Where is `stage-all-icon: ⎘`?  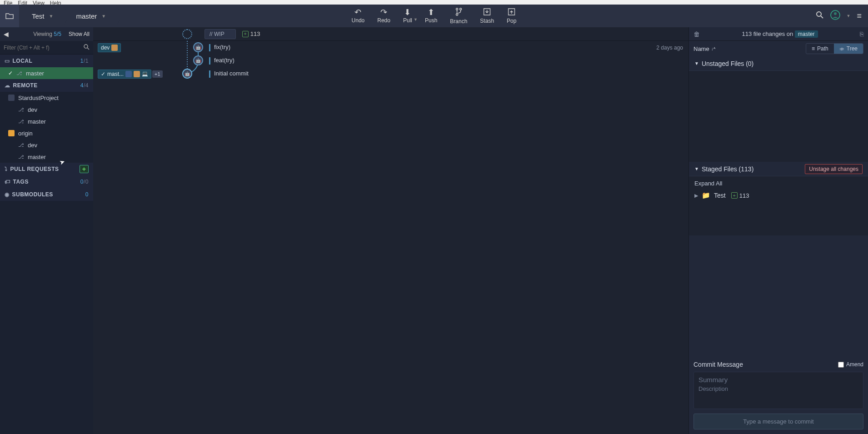
stage-all-icon: ⎘ is located at coordinates (862, 34).